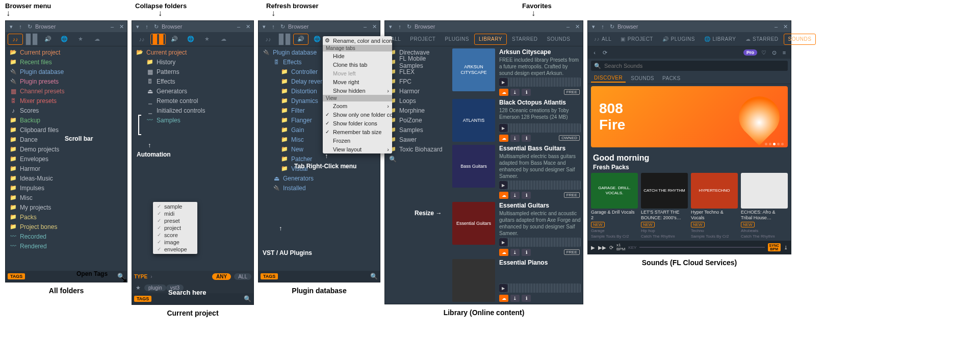 The width and height of the screenshot is (980, 361). I want to click on tree-item: Backup, so click(66, 120).